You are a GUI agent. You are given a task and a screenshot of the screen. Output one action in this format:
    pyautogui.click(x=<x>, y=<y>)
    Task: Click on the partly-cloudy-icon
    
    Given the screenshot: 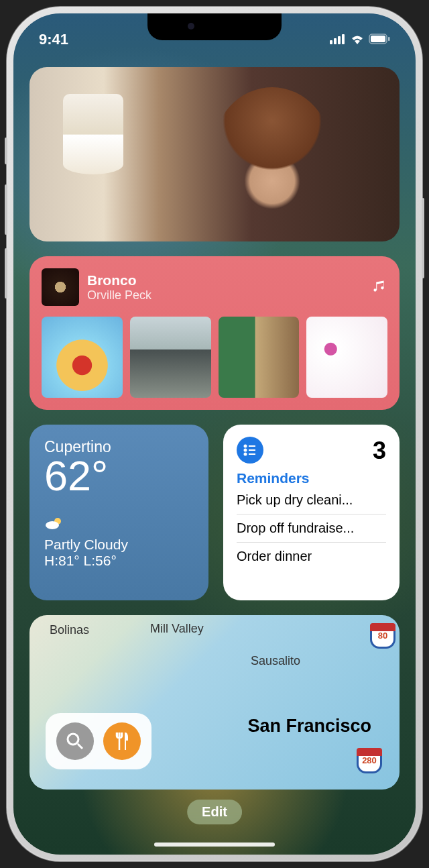 What is the action you would take?
    pyautogui.click(x=119, y=525)
    